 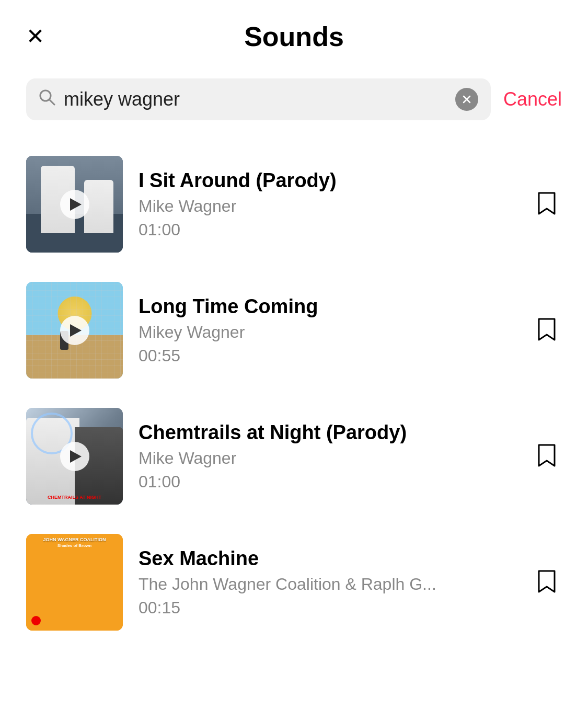 I want to click on track-artist: Mikey Wagner, so click(x=327, y=333).